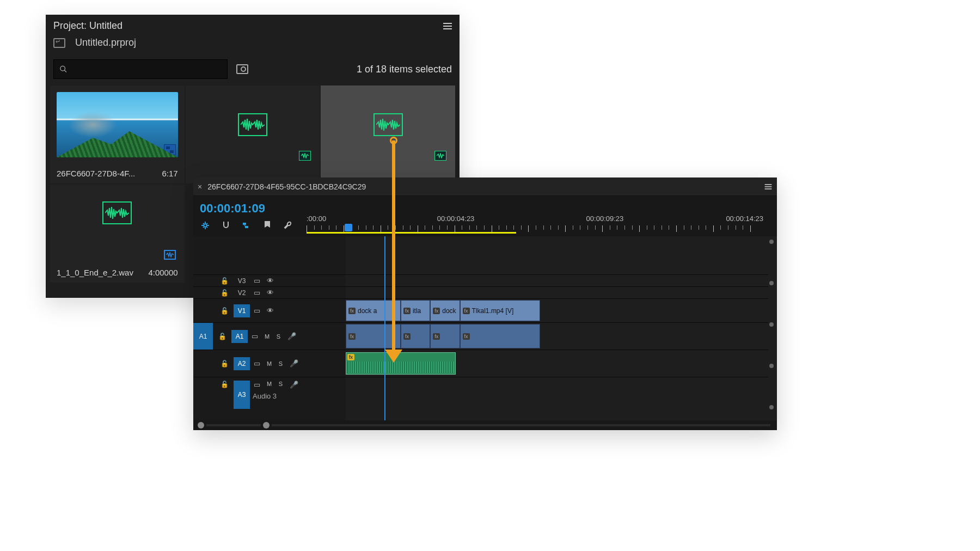 The width and height of the screenshot is (980, 551). I want to click on sequence-badge-icon, so click(170, 150).